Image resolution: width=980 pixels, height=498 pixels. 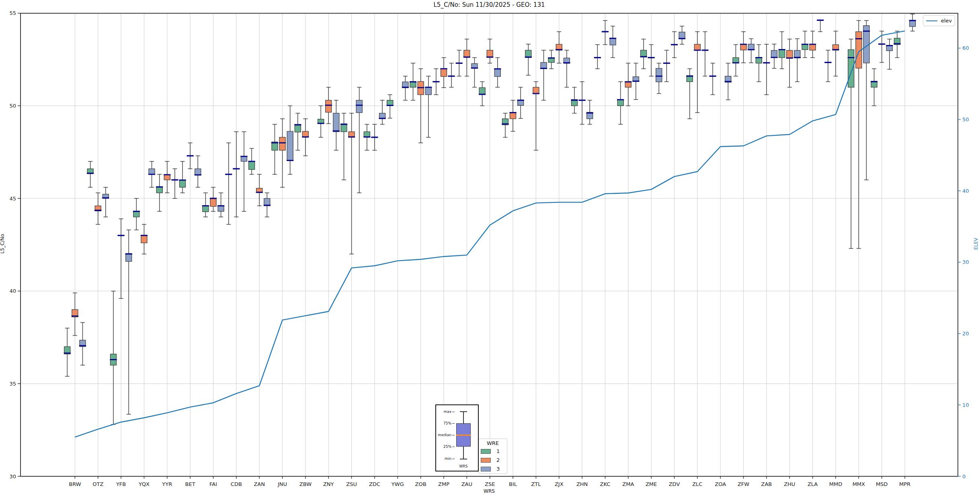 What do you see at coordinates (191, 484) in the screenshot?
I see `x-tick-label: BET` at bounding box center [191, 484].